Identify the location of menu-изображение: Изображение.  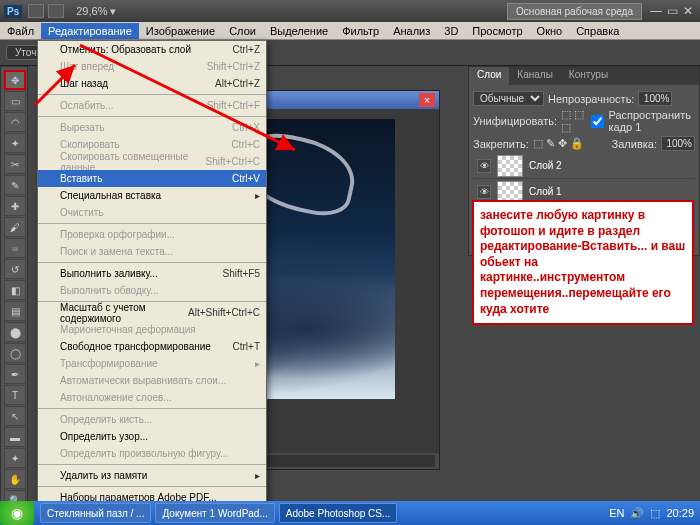
(180, 31).